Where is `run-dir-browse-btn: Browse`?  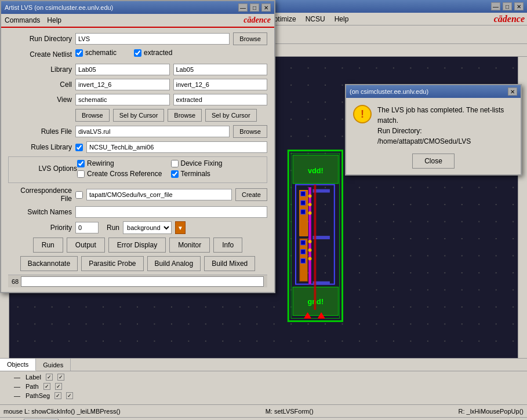 run-dir-browse-btn: Browse is located at coordinates (250, 39).